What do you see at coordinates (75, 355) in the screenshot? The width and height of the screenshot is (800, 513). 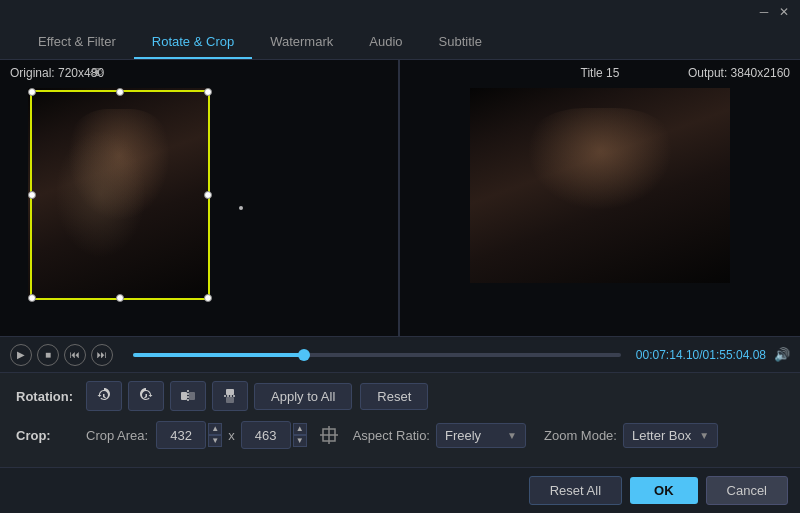 I see `prev-button: ⏮` at bounding box center [75, 355].